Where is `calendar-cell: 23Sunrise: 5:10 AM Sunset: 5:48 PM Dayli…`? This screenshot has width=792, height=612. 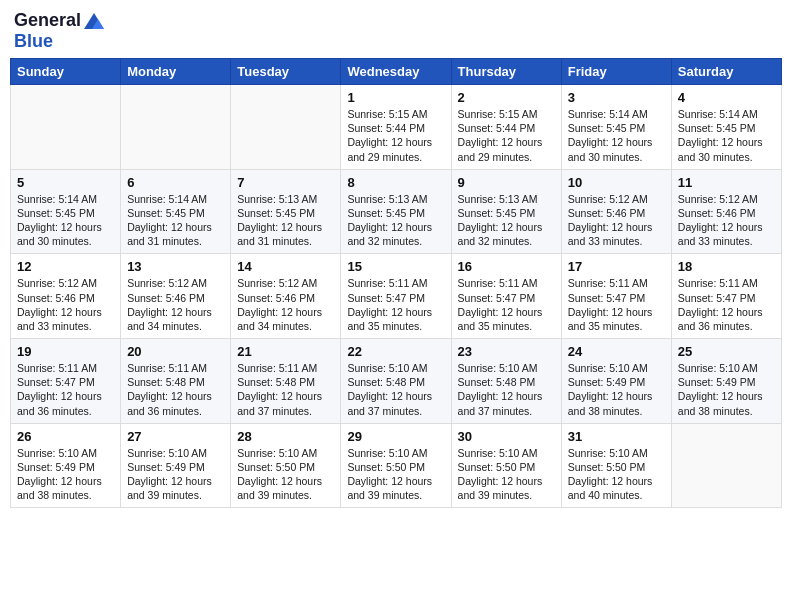 calendar-cell: 23Sunrise: 5:10 AM Sunset: 5:48 PM Dayli… is located at coordinates (506, 382).